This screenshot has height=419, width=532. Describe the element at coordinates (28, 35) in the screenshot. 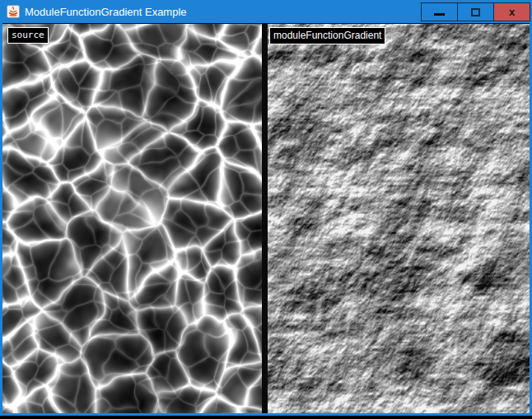

I see `source-image-label: source` at that location.